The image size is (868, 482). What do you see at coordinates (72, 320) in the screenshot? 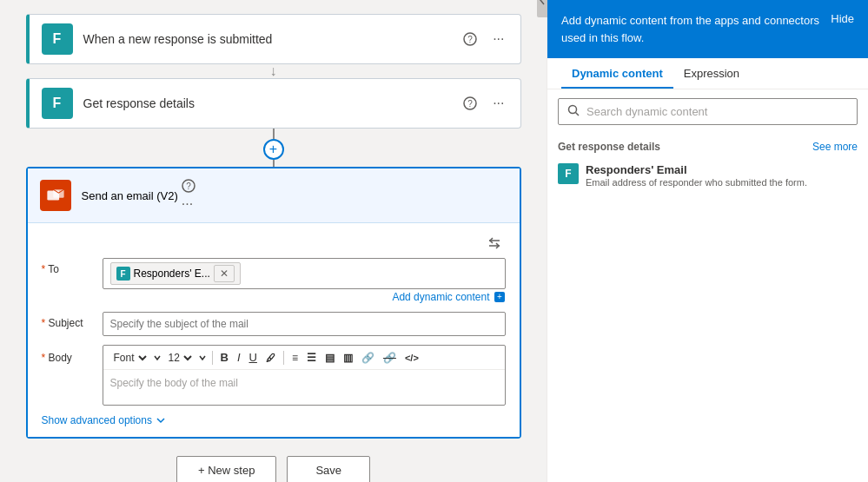
I see `subject-label: * Subject` at bounding box center [72, 320].